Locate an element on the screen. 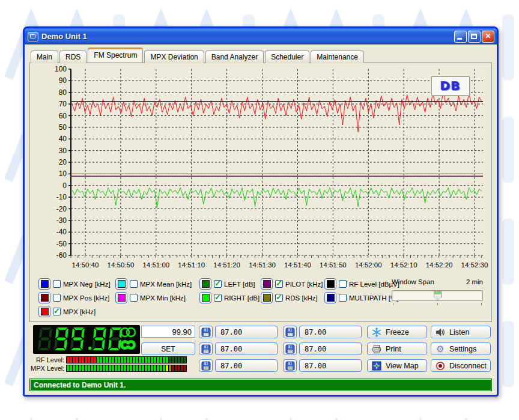  legend-item-mpx-khz: MPX [kHz] is located at coordinates (77, 311).